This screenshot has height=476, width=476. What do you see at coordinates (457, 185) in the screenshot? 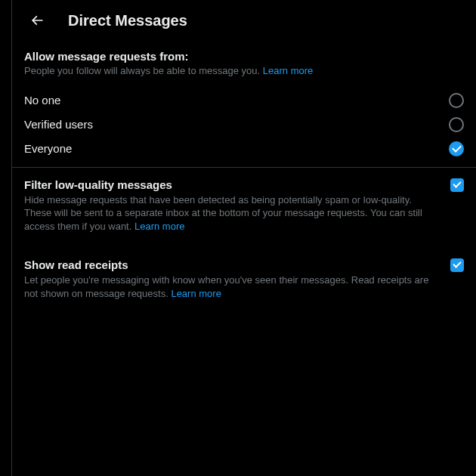
I see `filter-checkbox` at bounding box center [457, 185].